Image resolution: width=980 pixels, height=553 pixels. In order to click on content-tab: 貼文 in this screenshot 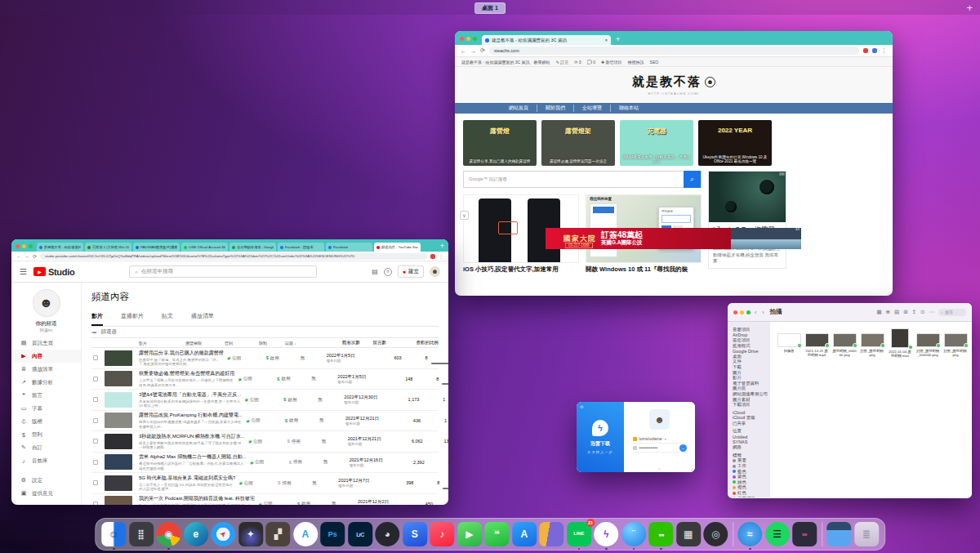, I will do `click(167, 317)`.